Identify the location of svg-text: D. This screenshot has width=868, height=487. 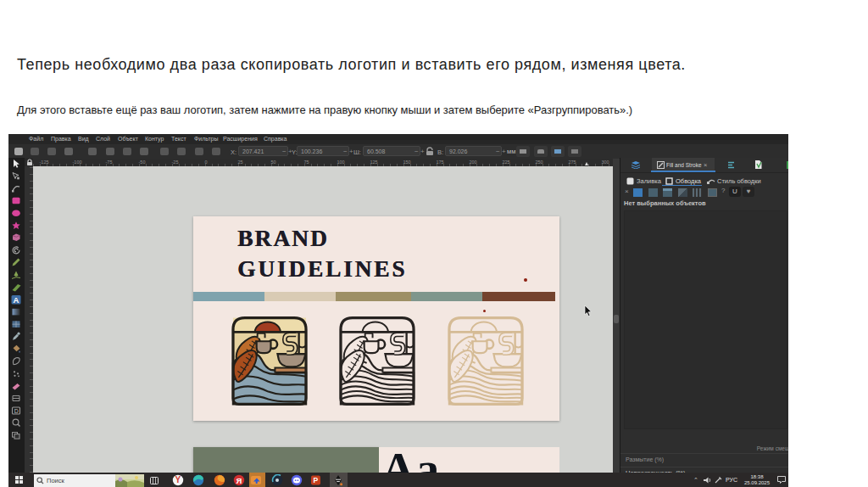
(17, 411).